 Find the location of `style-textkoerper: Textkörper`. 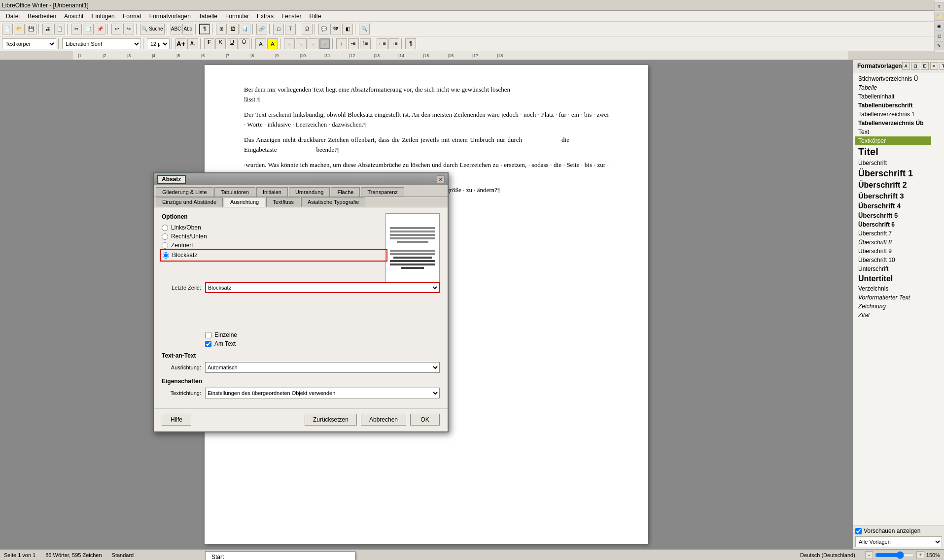

style-textkoerper: Textkörper is located at coordinates (893, 141).